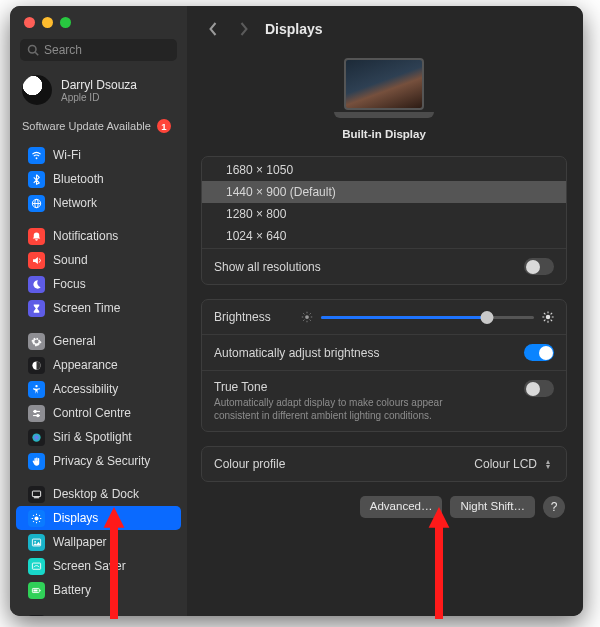  What do you see at coordinates (384, 214) in the screenshot?
I see `resolution-option: 1280 × 800` at bounding box center [384, 214].